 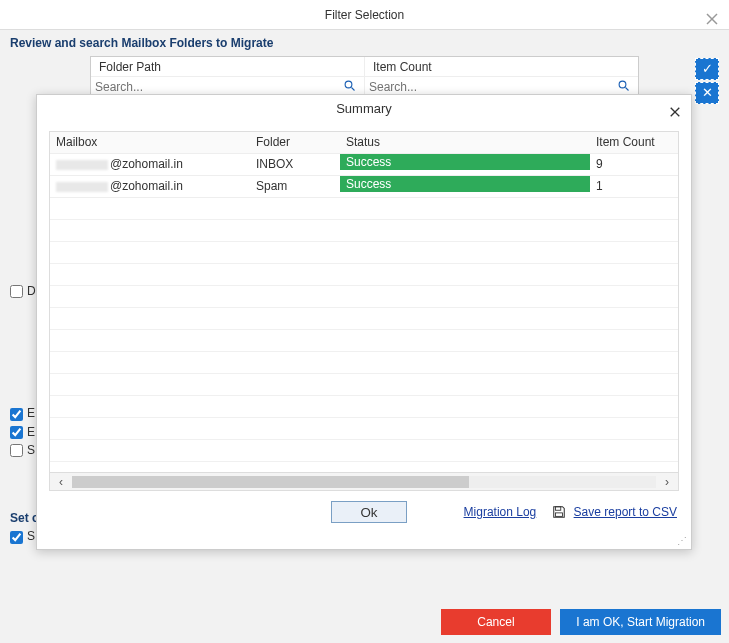 What do you see at coordinates (682, 540) in the screenshot?
I see `resize-grip-icon: ⋰` at bounding box center [682, 540].